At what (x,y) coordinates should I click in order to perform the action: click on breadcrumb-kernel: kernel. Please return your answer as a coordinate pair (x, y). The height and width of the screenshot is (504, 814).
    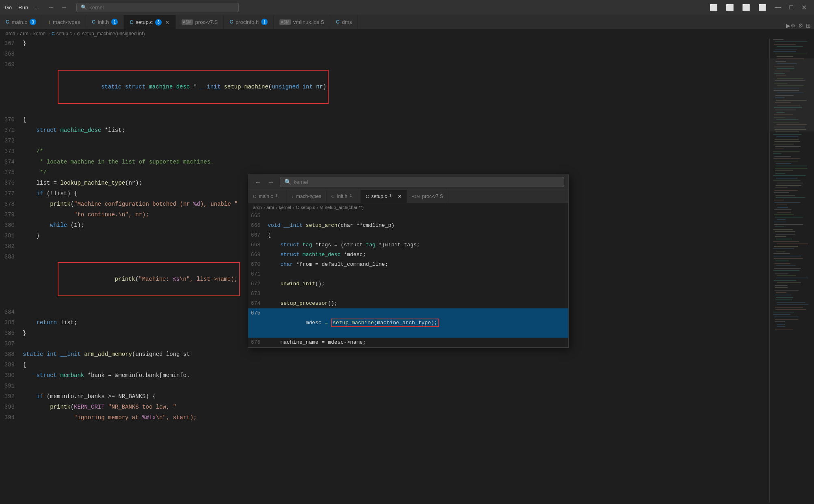
    Looking at the image, I should click on (40, 34).